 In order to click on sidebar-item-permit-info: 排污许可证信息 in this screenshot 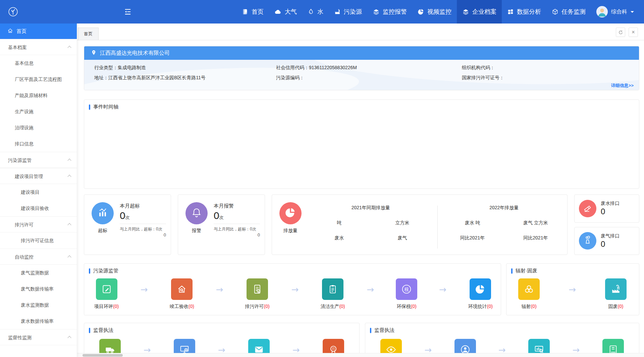, I will do `click(38, 240)`.